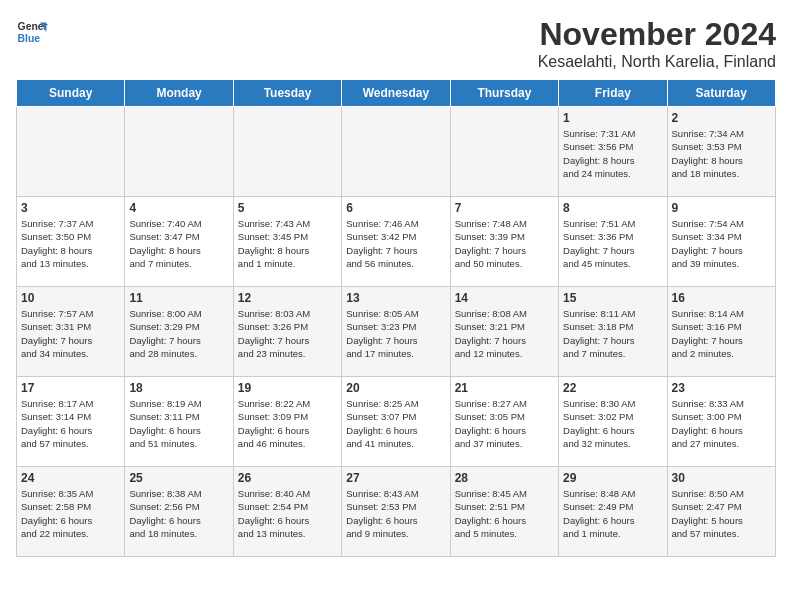  What do you see at coordinates (396, 244) in the screenshot?
I see `day-info: Sunrise: 7:46 AMSunset: 3:42 PMDaylight:…` at bounding box center [396, 244].